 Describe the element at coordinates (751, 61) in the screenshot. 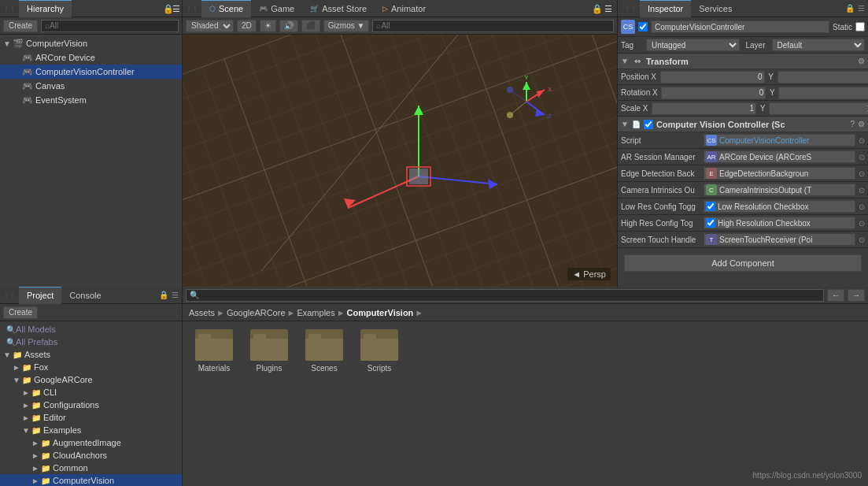

I see `transform-title: Transform` at that location.